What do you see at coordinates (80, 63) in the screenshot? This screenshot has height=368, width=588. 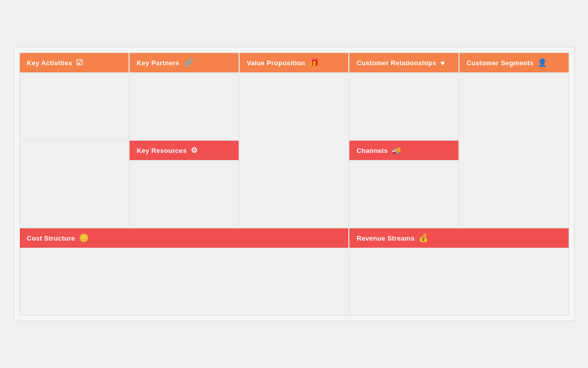 I see `key-activities-icon: ☑` at bounding box center [80, 63].